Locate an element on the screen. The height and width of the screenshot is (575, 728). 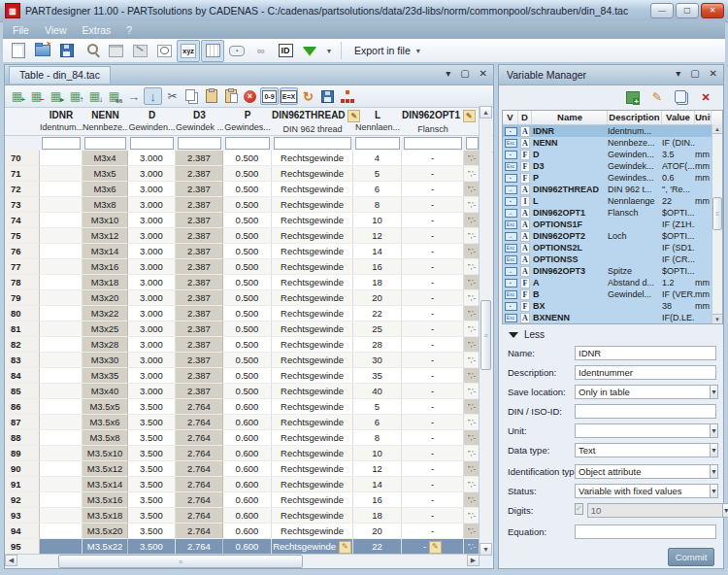
table-view-button is located at coordinates (213, 51).